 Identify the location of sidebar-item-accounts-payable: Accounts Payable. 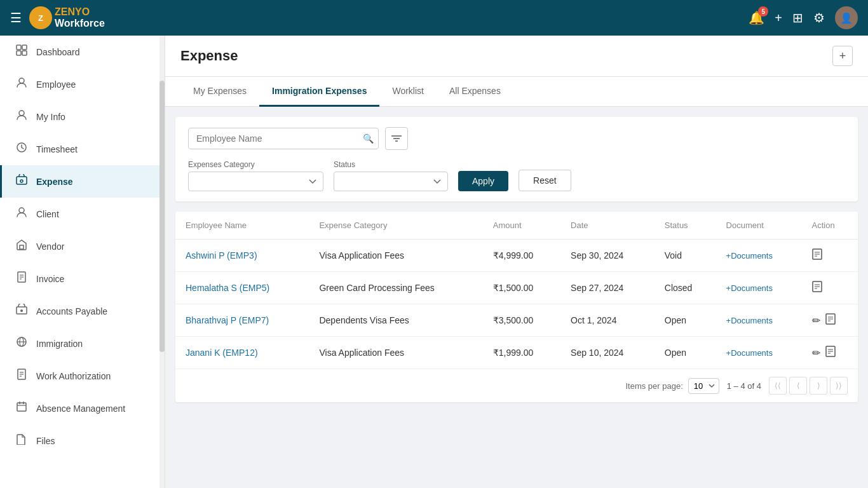
(83, 311).